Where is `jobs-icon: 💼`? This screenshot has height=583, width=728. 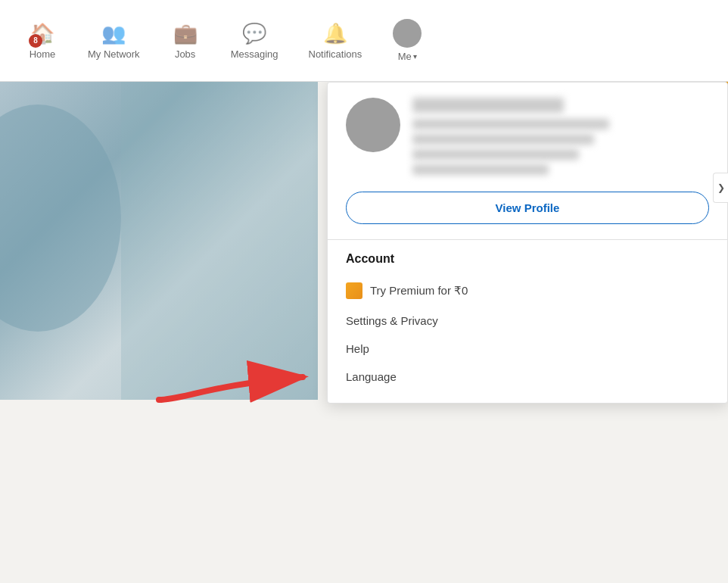 jobs-icon: 💼 is located at coordinates (185, 33).